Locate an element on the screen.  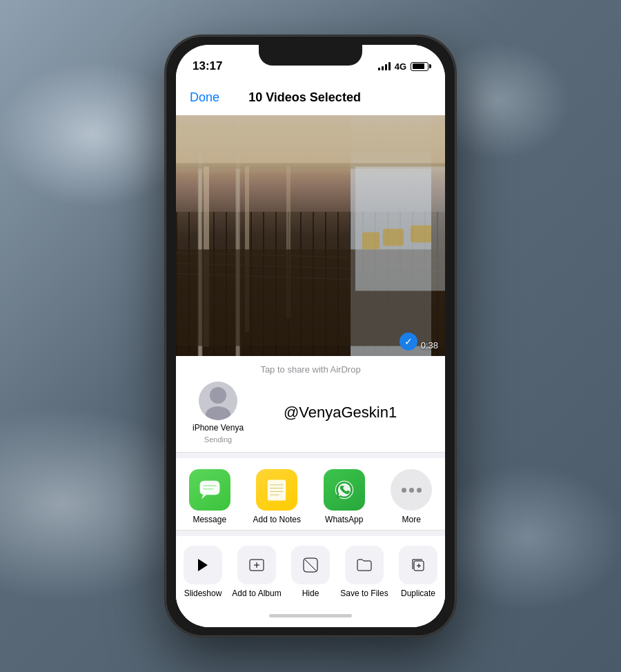
dots-indicator is located at coordinates (411, 490).